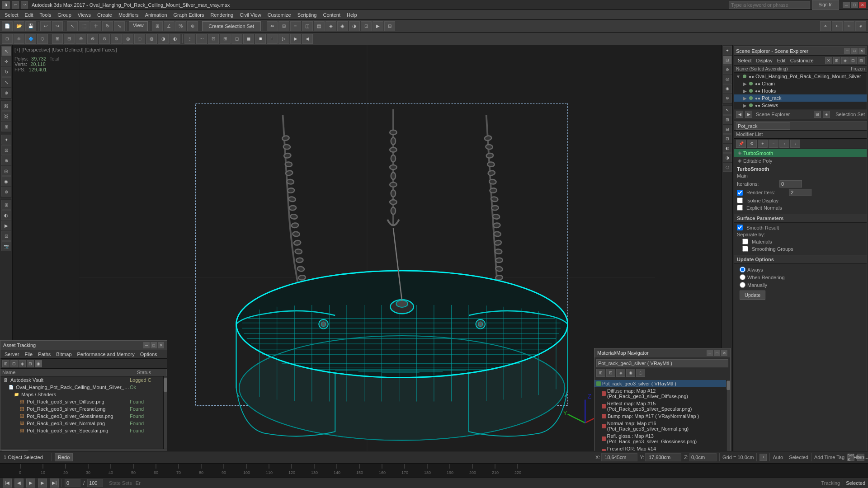 Image resolution: width=868 pixels, height=488 pixels. I want to click on mn-scrollbar, so click(728, 419).